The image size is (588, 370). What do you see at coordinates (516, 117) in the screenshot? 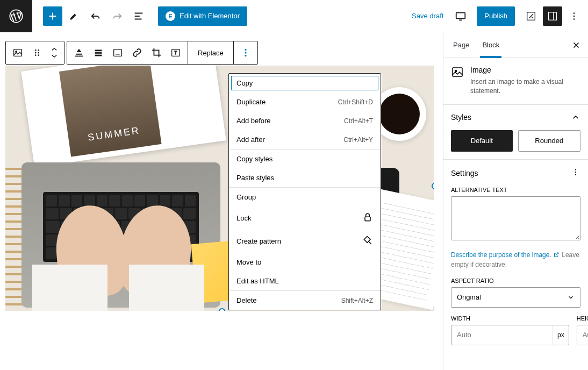
I see `styles-heading: Styles` at bounding box center [516, 117].